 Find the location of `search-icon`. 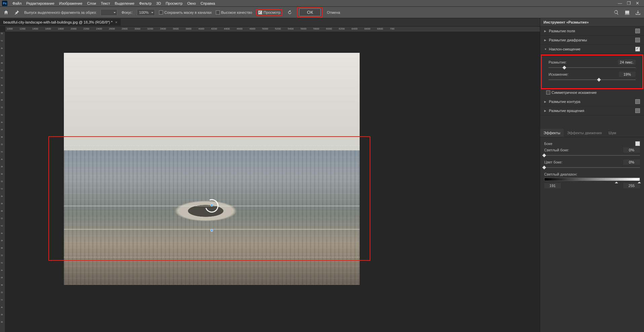

search-icon is located at coordinates (616, 12).